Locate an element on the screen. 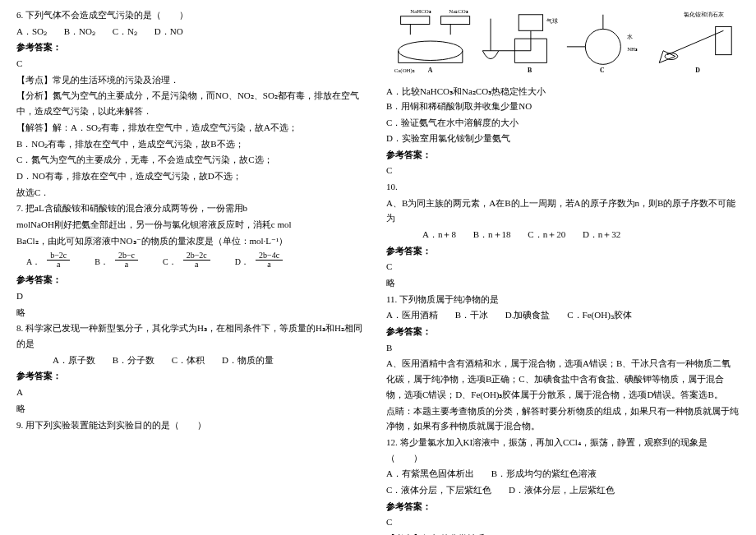 The height and width of the screenshot is (535, 756). svg-text: C is located at coordinates (602, 71).